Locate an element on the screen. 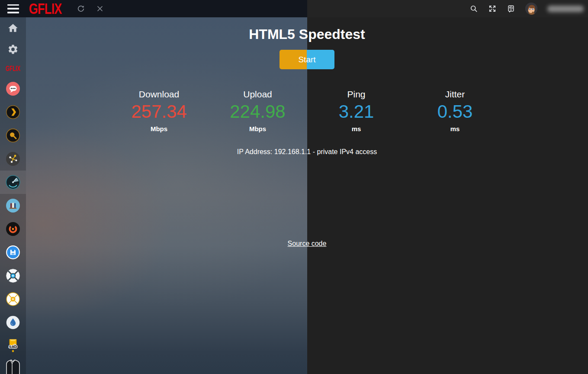 The width and height of the screenshot is (588, 374). grafana-icon is located at coordinates (13, 229).